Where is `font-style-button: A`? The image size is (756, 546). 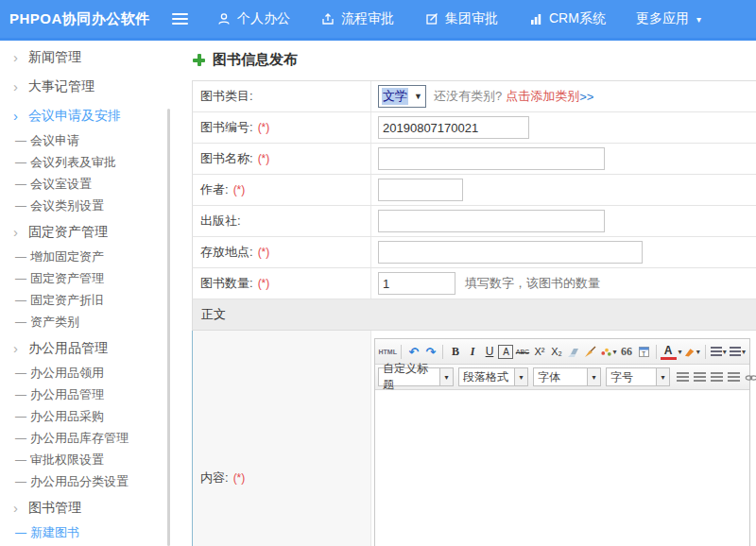
font-style-button: A is located at coordinates (506, 351).